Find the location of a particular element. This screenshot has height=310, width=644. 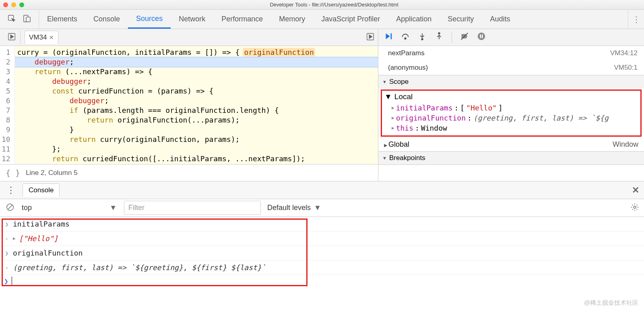

frame-name: nextParams is located at coordinates (407, 53).